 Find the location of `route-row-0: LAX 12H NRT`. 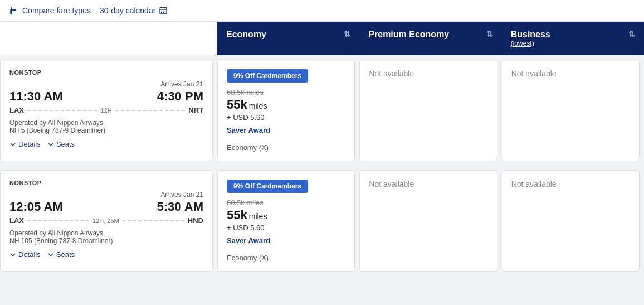

route-row-0: LAX 12H NRT is located at coordinates (106, 110).